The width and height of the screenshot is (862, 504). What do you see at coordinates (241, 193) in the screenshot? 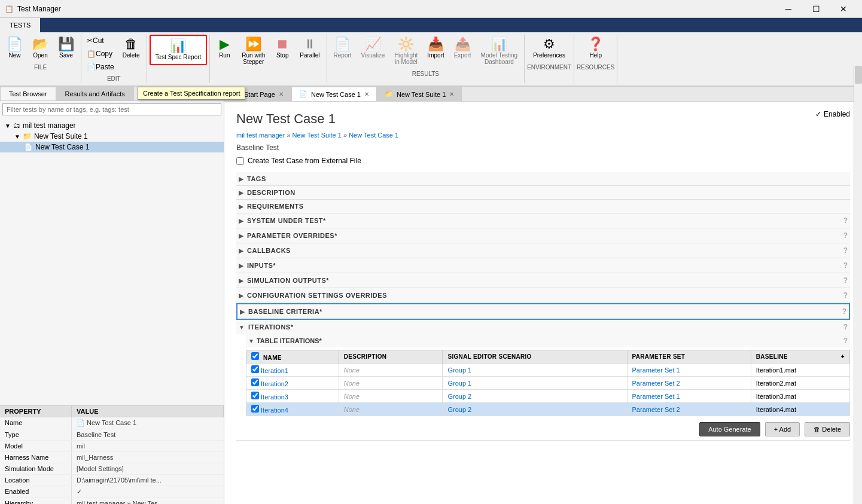
I see `section-description-arrow: ▶` at bounding box center [241, 193].